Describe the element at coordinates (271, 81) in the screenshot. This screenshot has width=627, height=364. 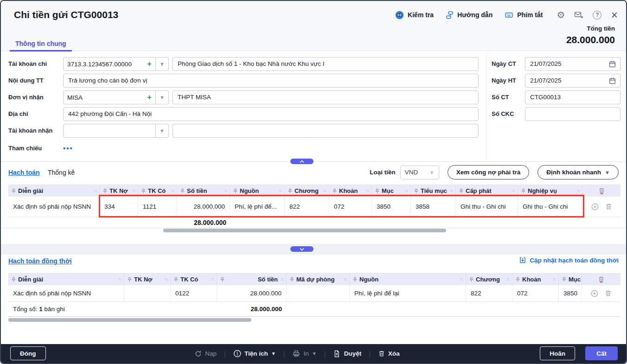
I see `noi-dung-tt-input: Trả lương cho cán bộ đơn vị` at that location.